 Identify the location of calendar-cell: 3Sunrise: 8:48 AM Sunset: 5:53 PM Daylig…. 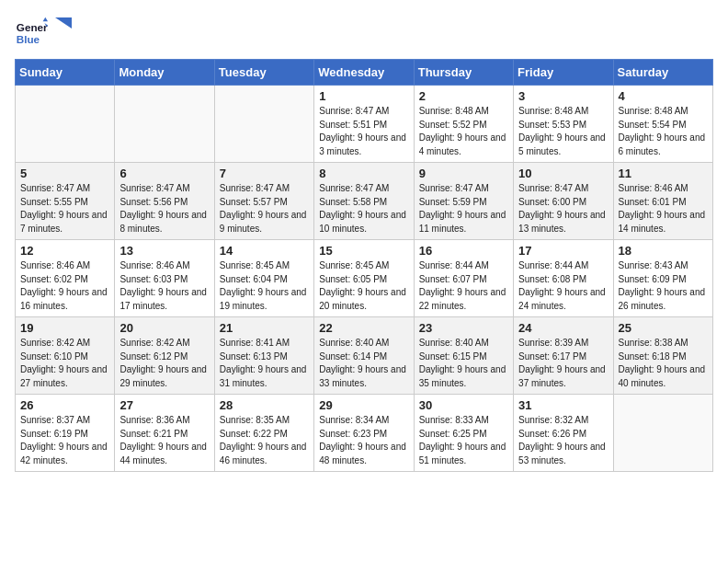
(563, 124).